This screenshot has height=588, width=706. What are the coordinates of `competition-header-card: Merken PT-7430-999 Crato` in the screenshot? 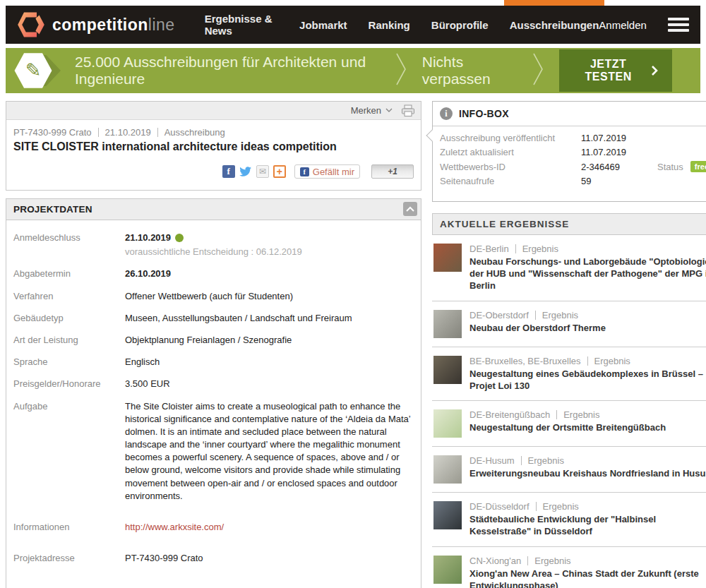 It's located at (213, 145).